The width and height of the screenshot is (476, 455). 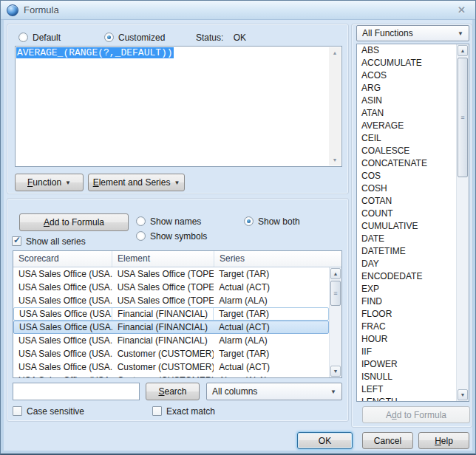 What do you see at coordinates (407, 164) in the screenshot?
I see `function-list-item: CONCATENATE` at bounding box center [407, 164].